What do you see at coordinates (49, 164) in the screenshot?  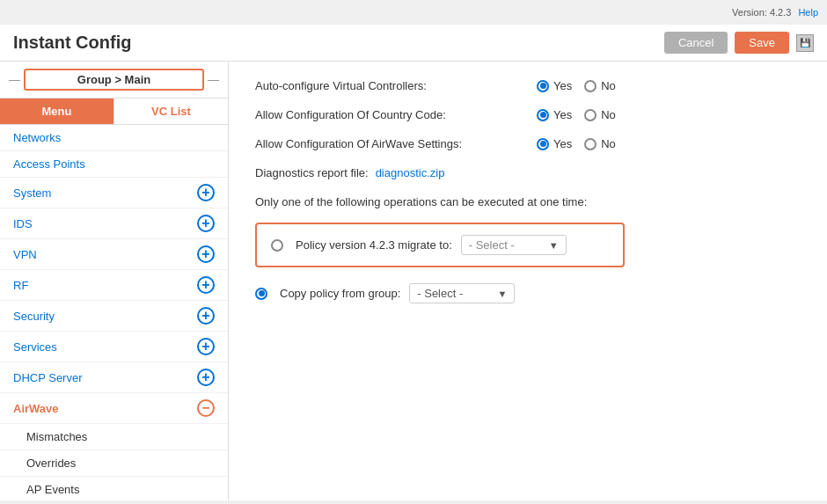 I see `sidebar-item-label-access-points: Access Points` at bounding box center [49, 164].